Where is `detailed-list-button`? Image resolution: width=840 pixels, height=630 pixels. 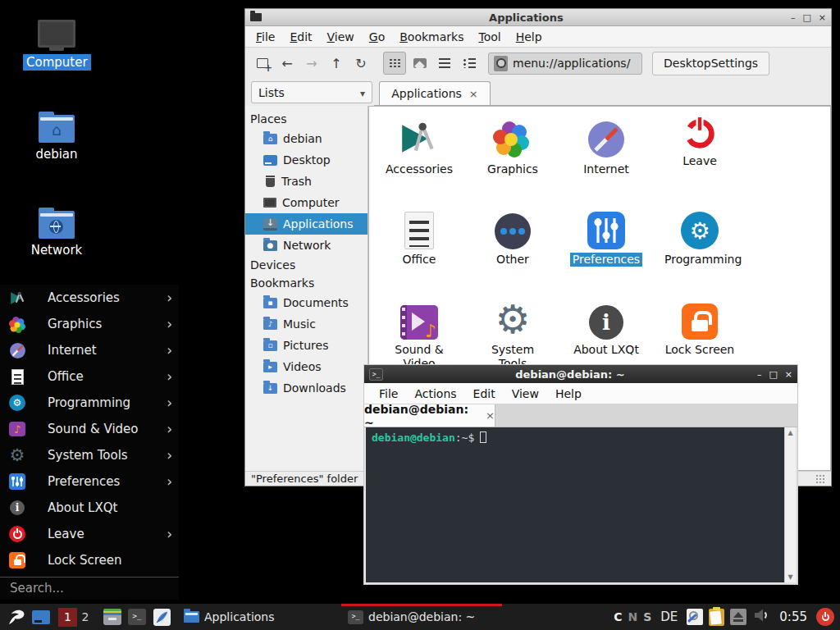
detailed-list-button is located at coordinates (469, 63).